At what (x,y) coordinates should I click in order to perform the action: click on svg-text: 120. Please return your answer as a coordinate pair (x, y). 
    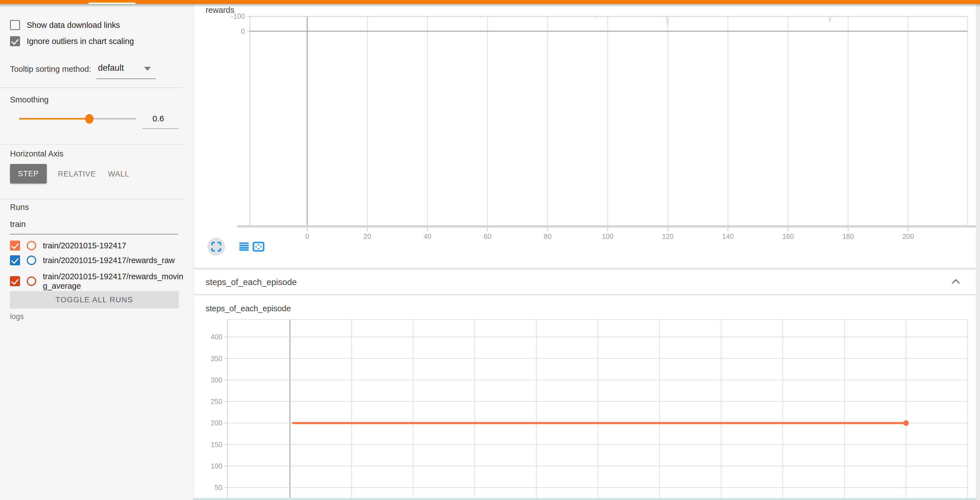
    Looking at the image, I should click on (668, 236).